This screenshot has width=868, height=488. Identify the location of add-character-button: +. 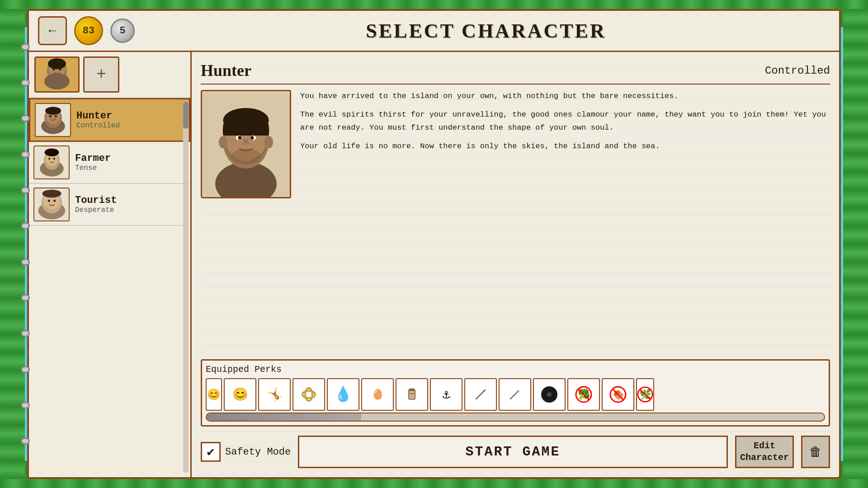
(101, 75).